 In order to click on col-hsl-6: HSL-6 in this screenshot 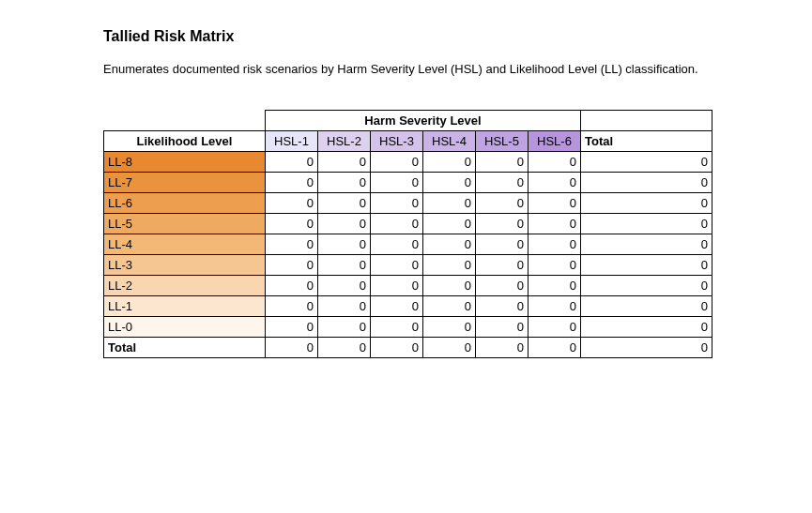, I will do `click(555, 142)`.